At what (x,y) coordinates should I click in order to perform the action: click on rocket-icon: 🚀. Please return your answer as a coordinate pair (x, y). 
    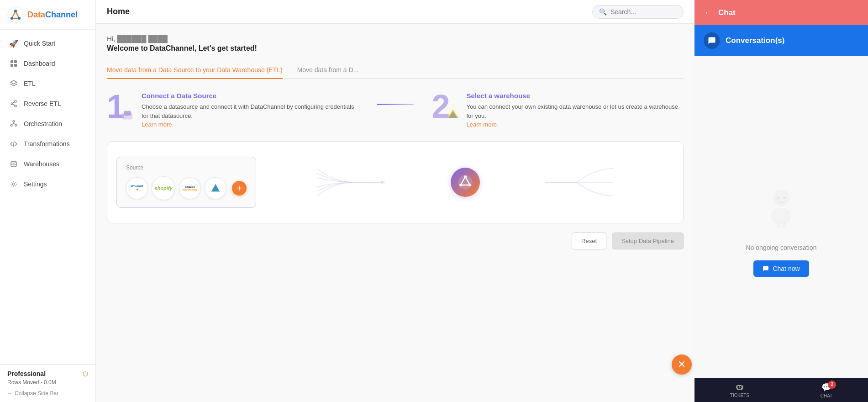
    Looking at the image, I should click on (14, 43).